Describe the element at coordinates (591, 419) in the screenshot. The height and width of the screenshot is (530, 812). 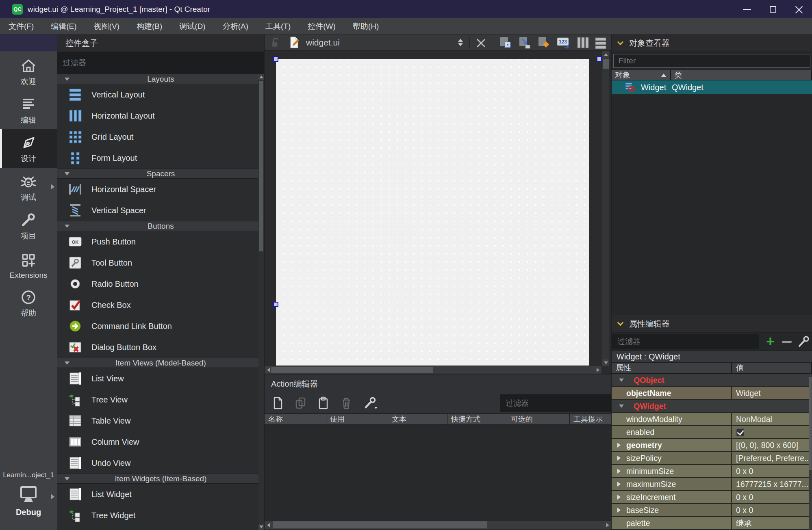
I see `column-tooltip: 工具提示` at that location.